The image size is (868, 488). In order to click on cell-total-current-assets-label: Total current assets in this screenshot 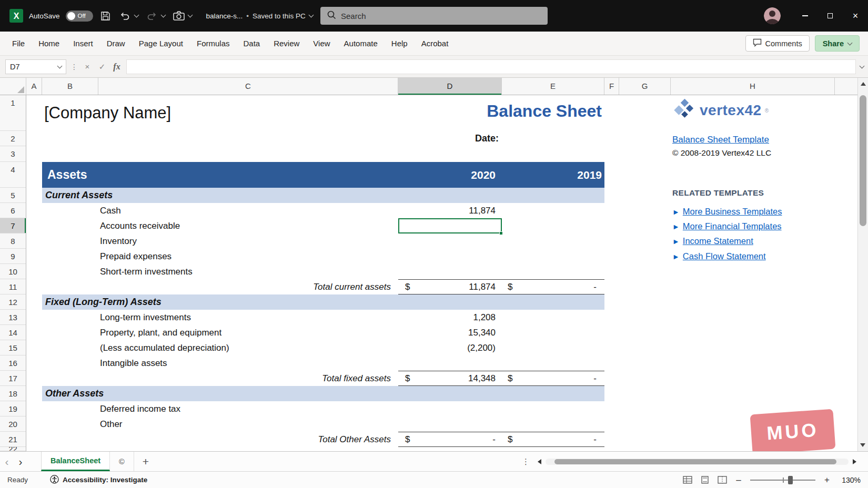, I will do `click(246, 287)`.